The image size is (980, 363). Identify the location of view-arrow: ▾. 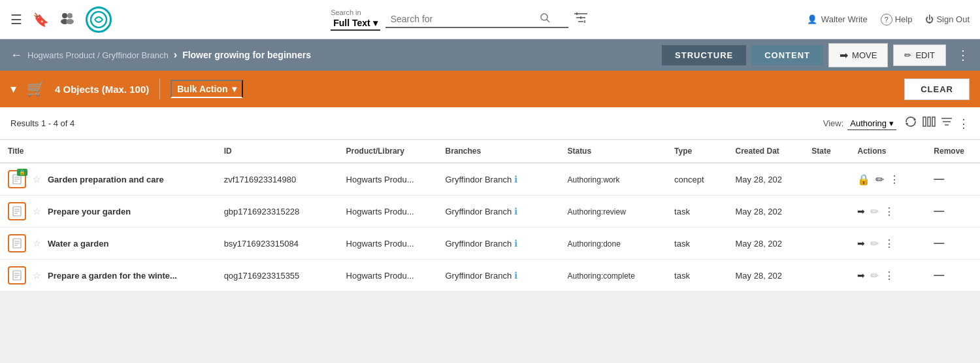
(891, 123).